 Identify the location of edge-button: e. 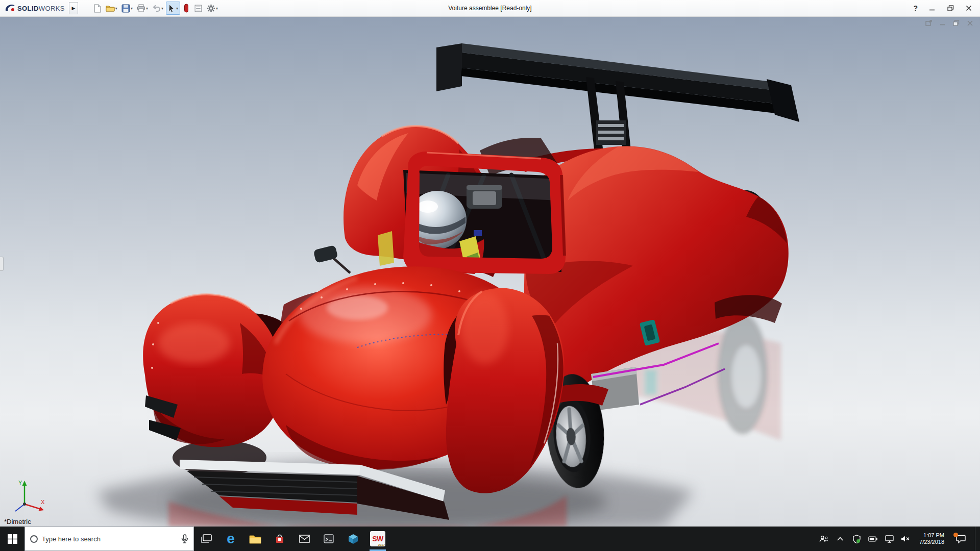
(231, 539).